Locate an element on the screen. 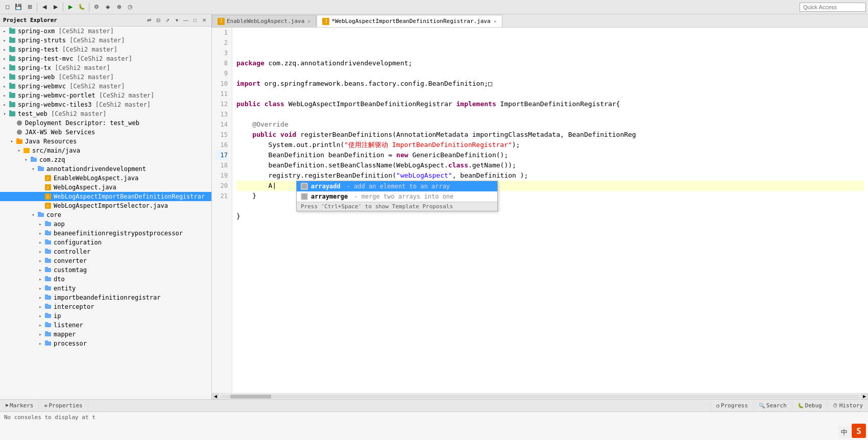 Image resolution: width=868 pixels, height=440 pixels. tree-item-com-zzq: ▾com.zzq is located at coordinates (106, 160).